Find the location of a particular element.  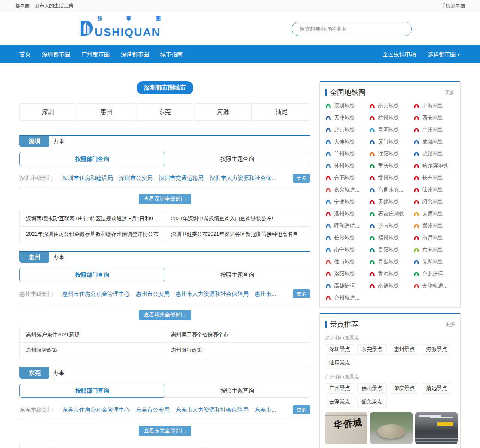

department-link: 惠州市公安局 is located at coordinates (153, 294).